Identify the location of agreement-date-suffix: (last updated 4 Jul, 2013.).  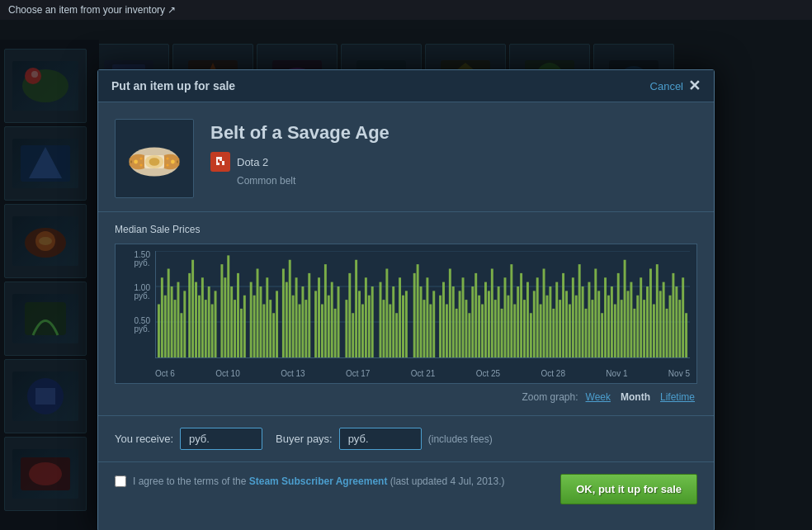
(447, 481).